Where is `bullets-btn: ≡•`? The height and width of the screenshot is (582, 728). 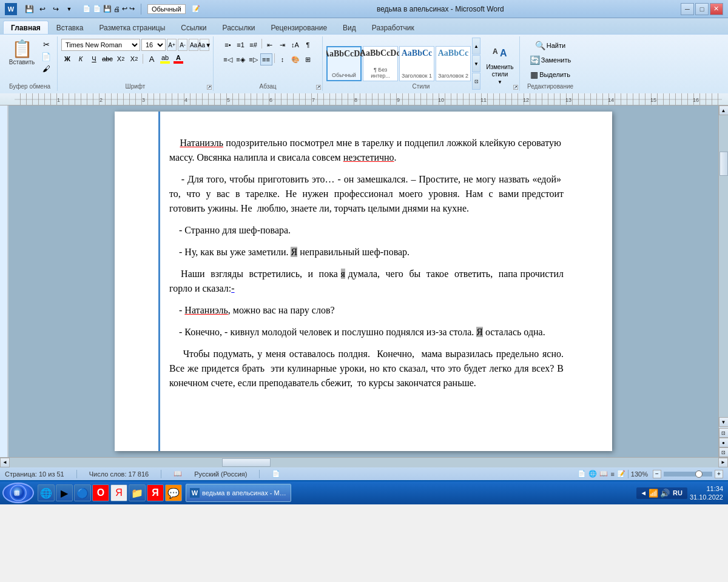
bullets-btn: ≡• is located at coordinates (228, 45).